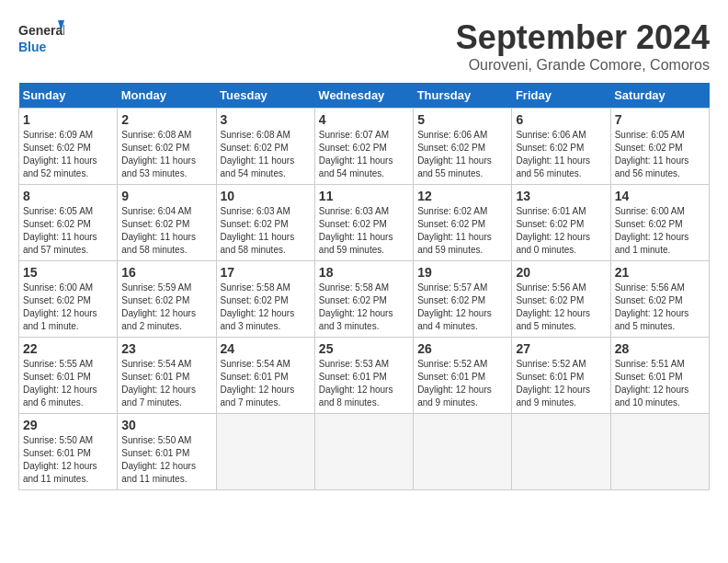 This screenshot has width=728, height=563. I want to click on day-number: 8, so click(68, 196).